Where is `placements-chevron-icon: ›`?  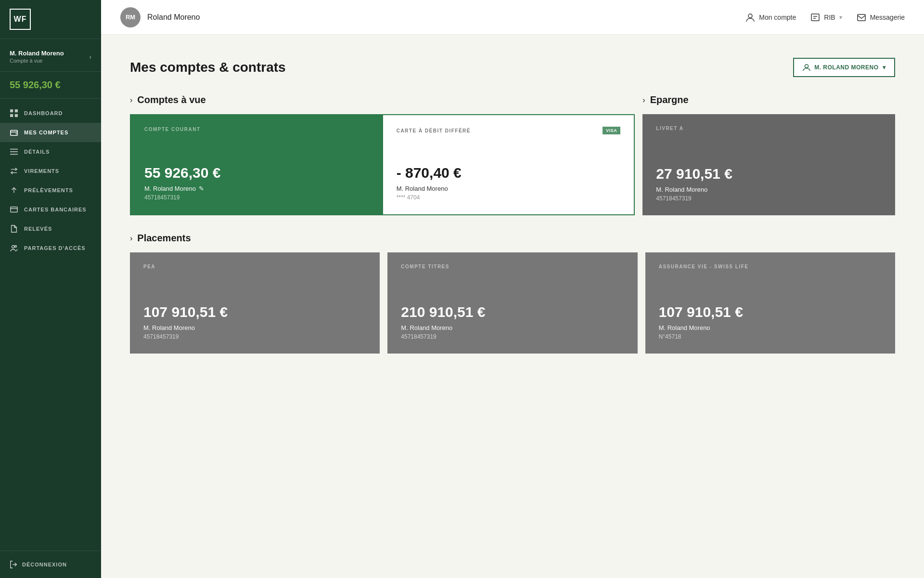
placements-chevron-icon: › is located at coordinates (131, 238).